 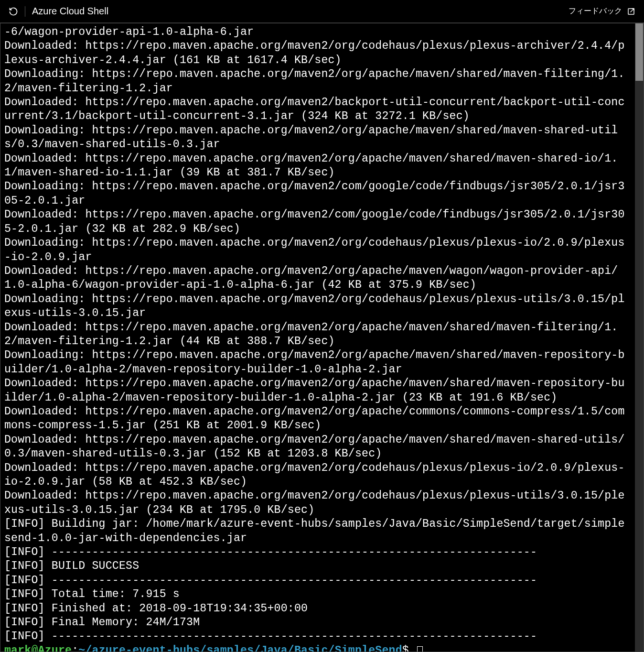 What do you see at coordinates (602, 11) in the screenshot?
I see `titlebar-right: フィードバック` at bounding box center [602, 11].